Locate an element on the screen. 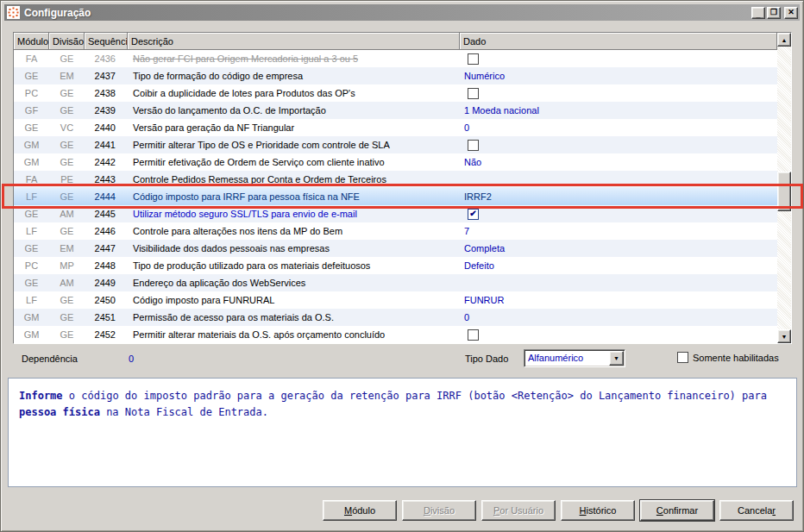 Image resolution: width=804 pixels, height=532 pixels. dependencia-label: Dependência is located at coordinates (50, 359).